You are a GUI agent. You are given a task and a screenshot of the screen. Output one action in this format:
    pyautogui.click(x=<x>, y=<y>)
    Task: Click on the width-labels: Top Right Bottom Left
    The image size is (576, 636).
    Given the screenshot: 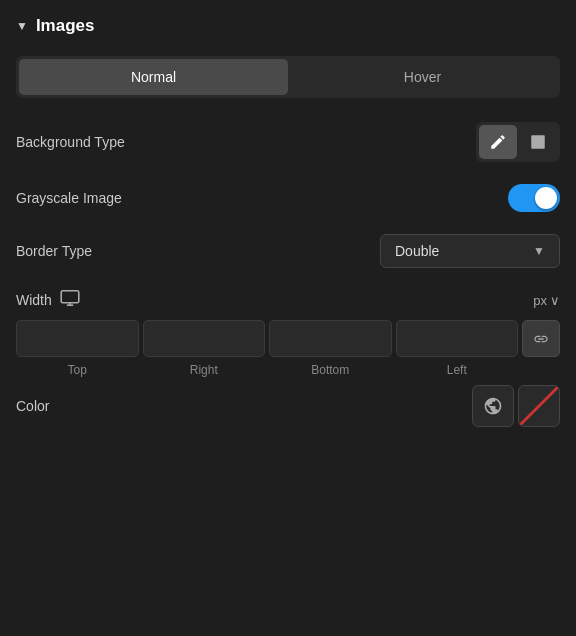 What is the action you would take?
    pyautogui.click(x=288, y=370)
    